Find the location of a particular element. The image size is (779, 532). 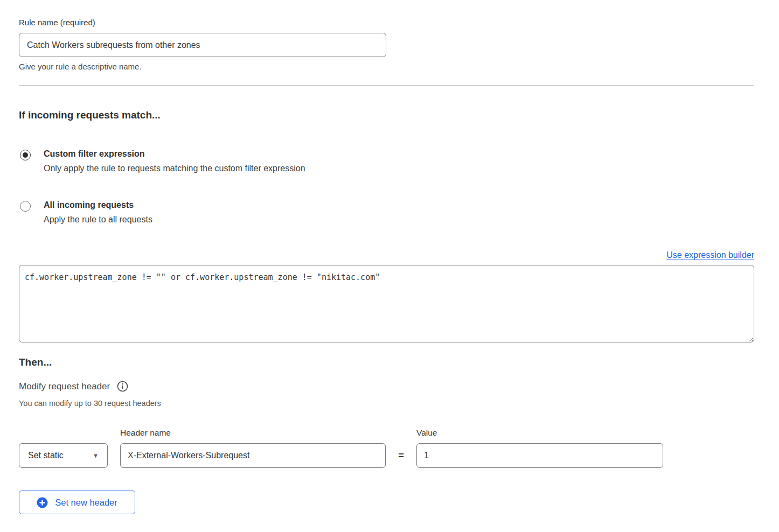

rule-name-helper: Give your rule a descriptive name. is located at coordinates (387, 67).